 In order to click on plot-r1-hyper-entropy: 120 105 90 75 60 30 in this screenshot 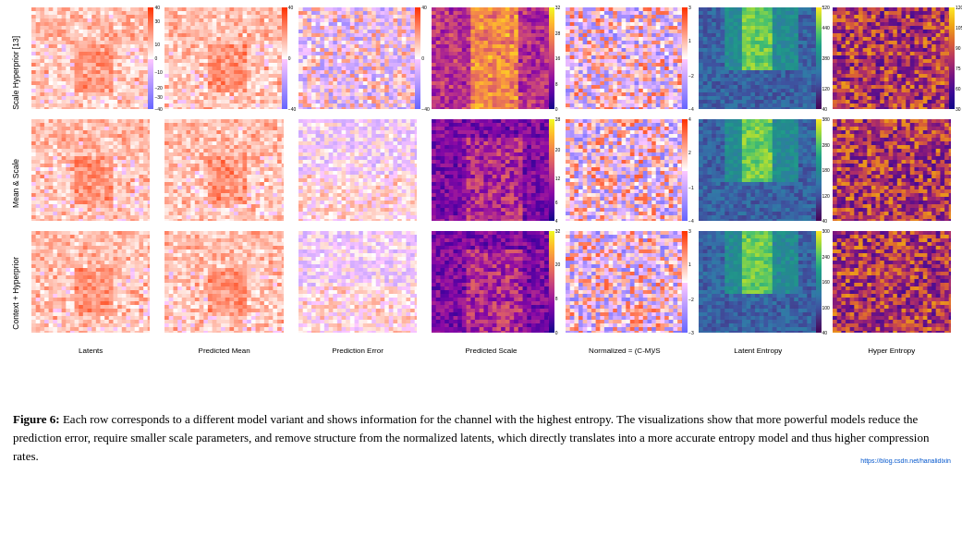, I will do `click(892, 62)`.